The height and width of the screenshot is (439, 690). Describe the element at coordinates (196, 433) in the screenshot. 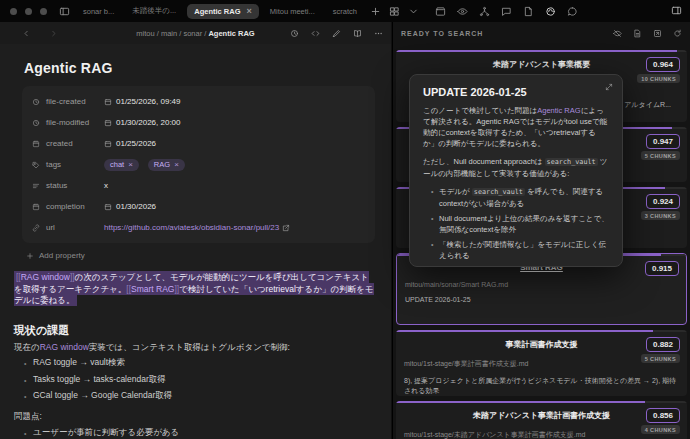

I see `problems-list: ユーザーが事前に判断する必要がある 有効なものは毎回全て取得 → ノイズが増える…` at that location.